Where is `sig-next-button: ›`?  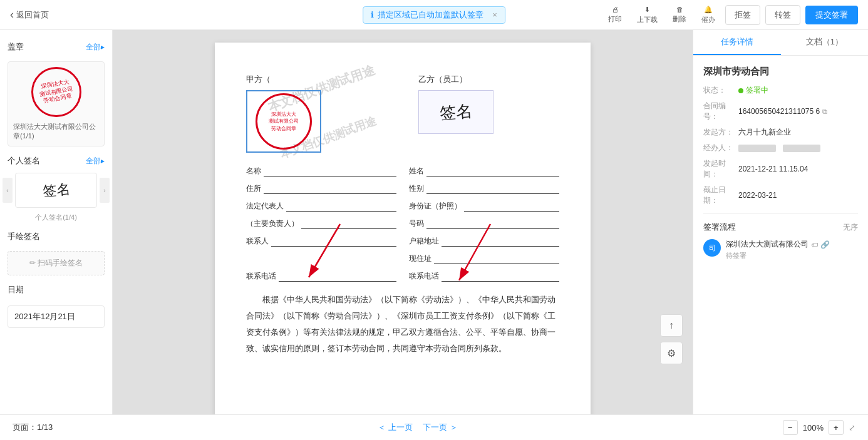 sig-next-button: › is located at coordinates (105, 190).